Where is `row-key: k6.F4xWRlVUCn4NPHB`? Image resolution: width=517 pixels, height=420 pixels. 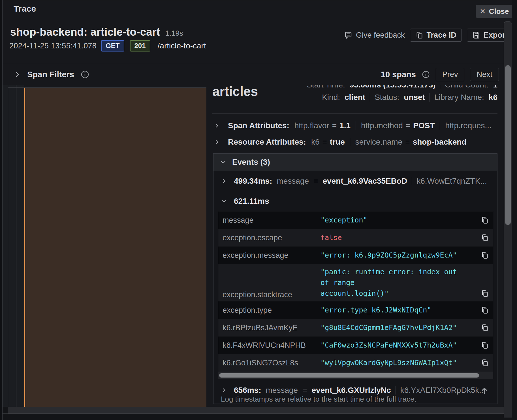
row-key: k6.F4xWRlVUCn4NPHB is located at coordinates (272, 345).